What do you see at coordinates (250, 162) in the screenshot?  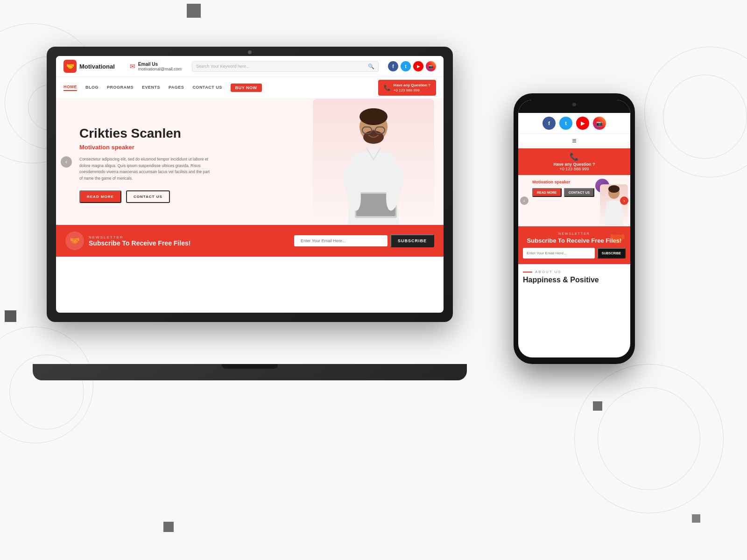 I see `hero-section: ‹ Crikties Scanlen Motivation speaker Co…` at bounding box center [250, 162].